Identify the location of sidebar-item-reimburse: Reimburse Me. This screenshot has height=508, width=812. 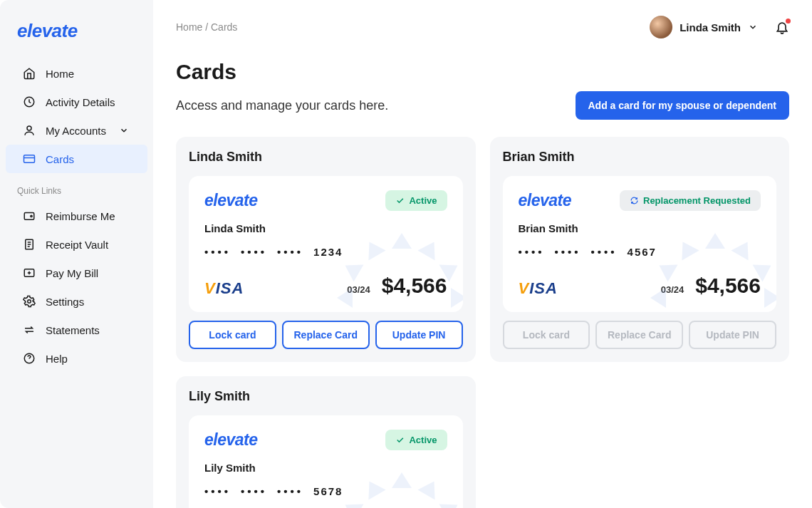
(77, 216).